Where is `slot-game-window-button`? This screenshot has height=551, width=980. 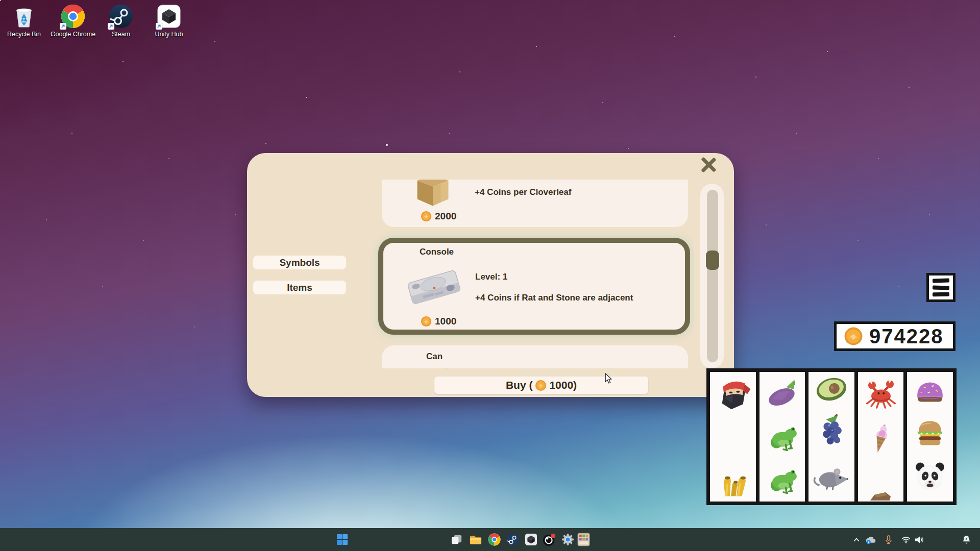
slot-game-window-button is located at coordinates (583, 540).